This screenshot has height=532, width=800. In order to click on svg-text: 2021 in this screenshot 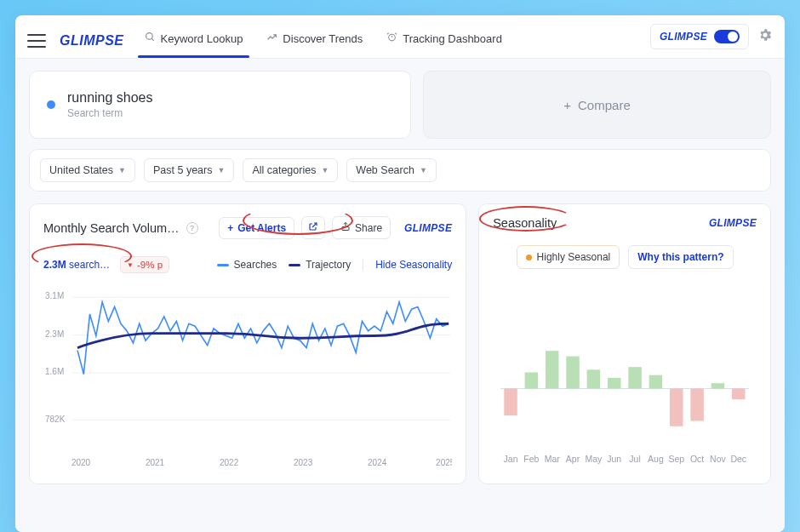, I will do `click(155, 461)`.